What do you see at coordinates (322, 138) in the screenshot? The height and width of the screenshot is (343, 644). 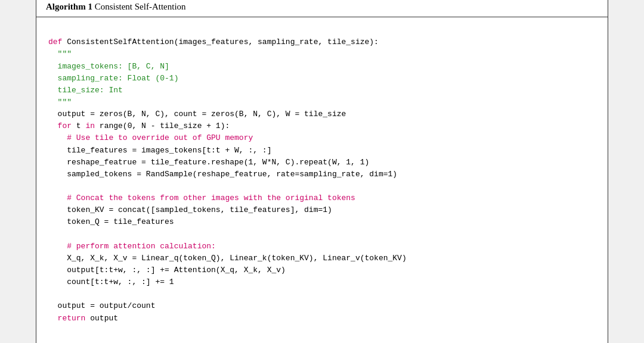 I see `code-line: # Use tile to override out of GPU memory` at bounding box center [322, 138].